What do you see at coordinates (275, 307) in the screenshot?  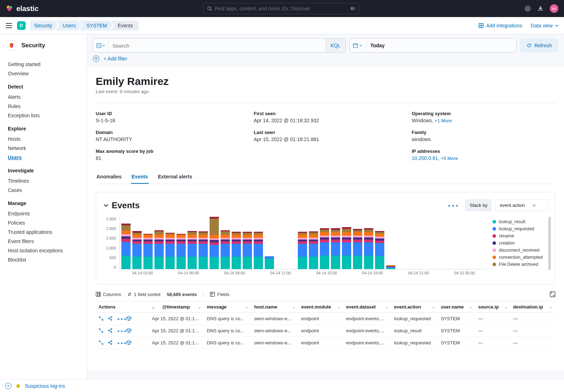 I see `column-header: host.name⌄` at bounding box center [275, 307].